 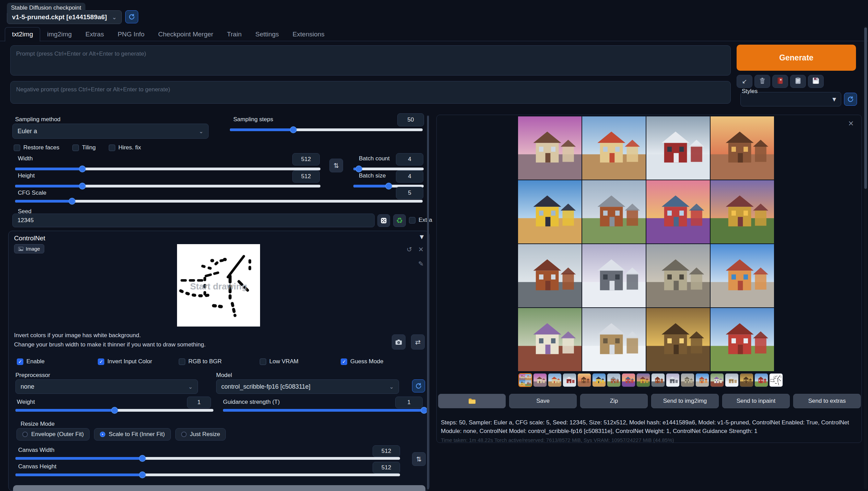 What do you see at coordinates (115, 410) in the screenshot?
I see `weight-slider` at bounding box center [115, 410].